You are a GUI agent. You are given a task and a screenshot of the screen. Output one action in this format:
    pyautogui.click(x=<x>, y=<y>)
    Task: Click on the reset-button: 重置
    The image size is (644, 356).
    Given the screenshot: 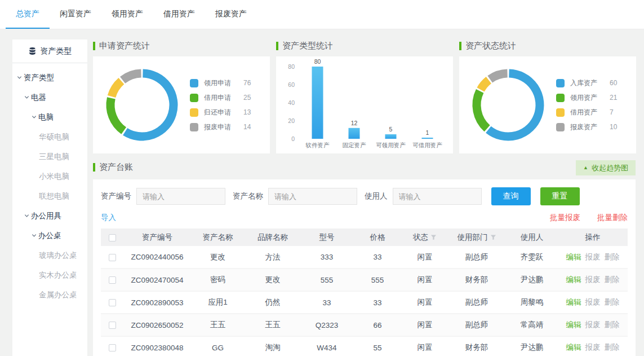 What is the action you would take?
    pyautogui.click(x=560, y=196)
    